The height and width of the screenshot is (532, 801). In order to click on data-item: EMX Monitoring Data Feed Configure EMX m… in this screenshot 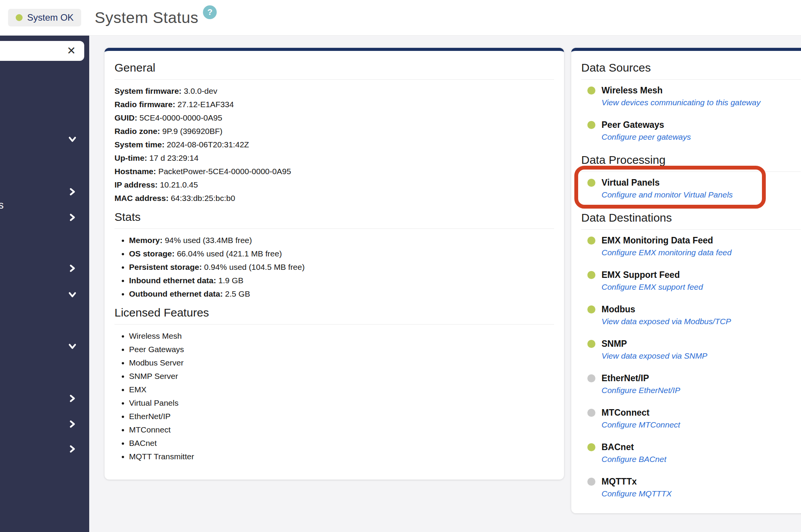, I will do `click(694, 246)`.